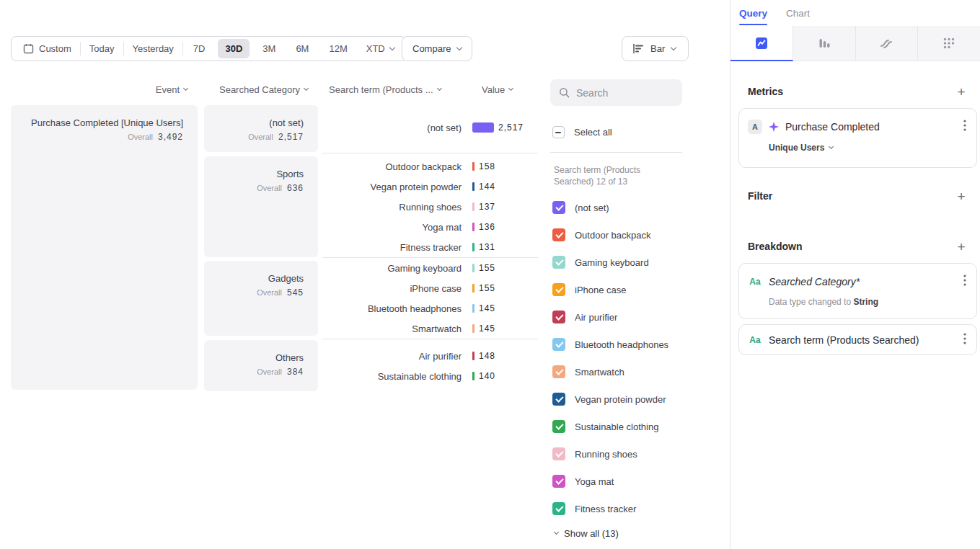 The height and width of the screenshot is (549, 980). What do you see at coordinates (234, 49) in the screenshot?
I see `range-button-30d: 30D` at bounding box center [234, 49].